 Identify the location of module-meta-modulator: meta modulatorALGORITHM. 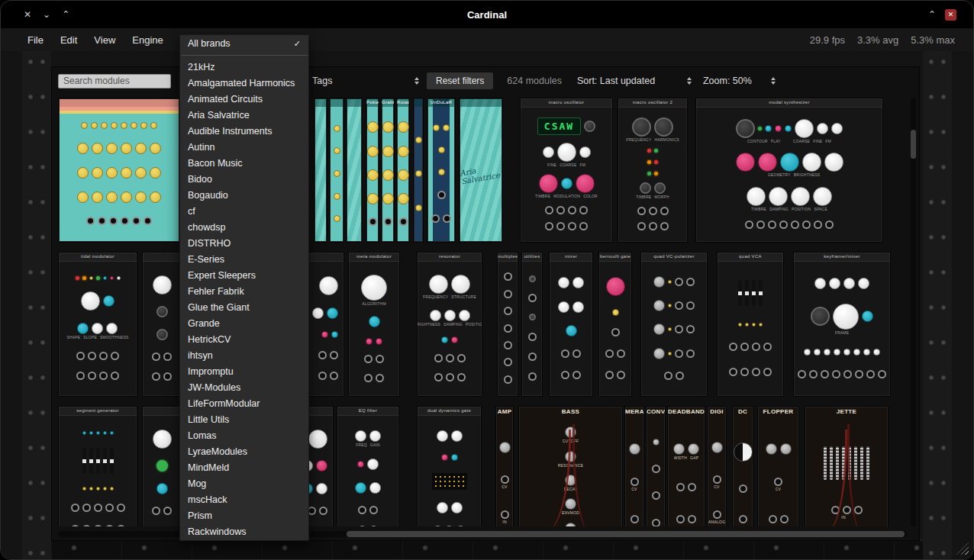
(374, 324).